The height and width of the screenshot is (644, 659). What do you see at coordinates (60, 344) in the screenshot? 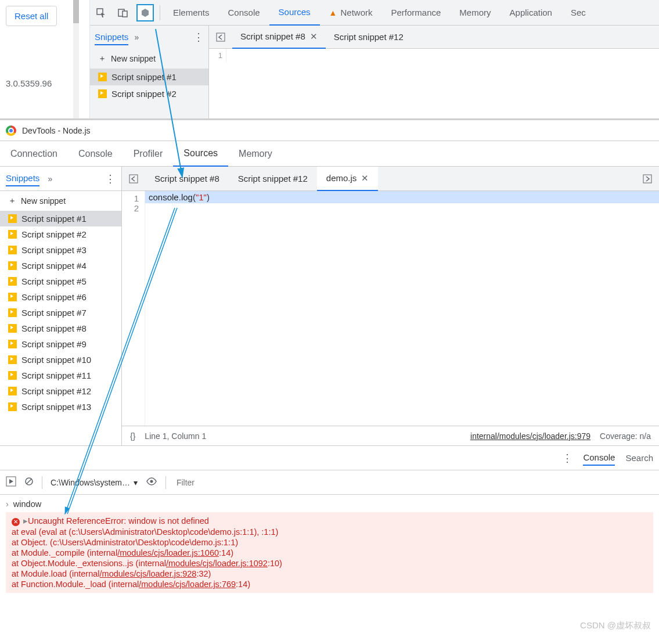
I see `snippet-item: Script snippet #9` at bounding box center [60, 344].